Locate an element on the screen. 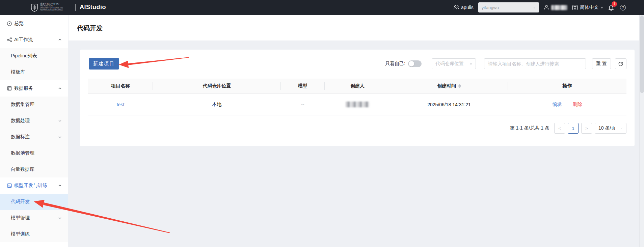 This screenshot has height=247, width=644. workflow-icon is located at coordinates (9, 40).